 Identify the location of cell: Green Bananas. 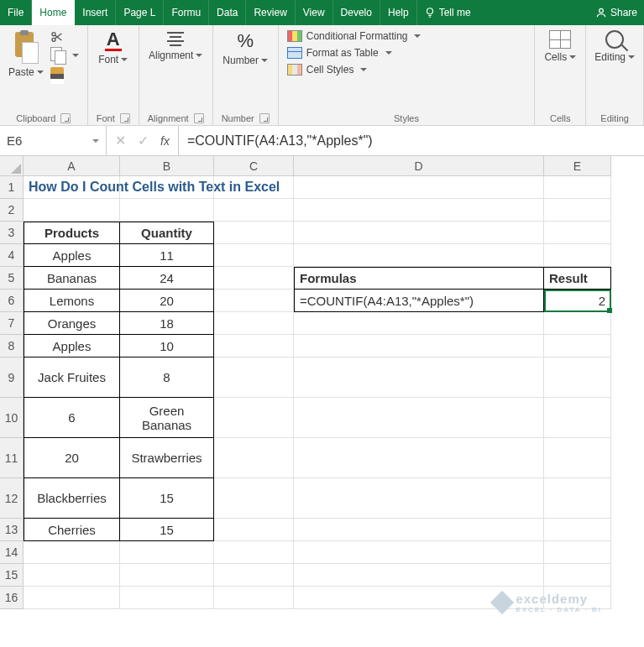
(167, 418).